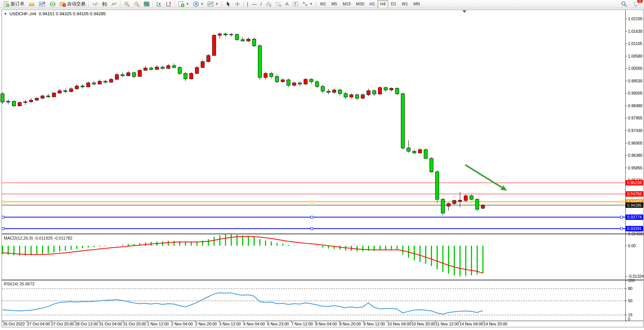 The height and width of the screenshot is (330, 644). Describe the element at coordinates (634, 194) in the screenshot. I see `svg-text: 0.94756` at that location.